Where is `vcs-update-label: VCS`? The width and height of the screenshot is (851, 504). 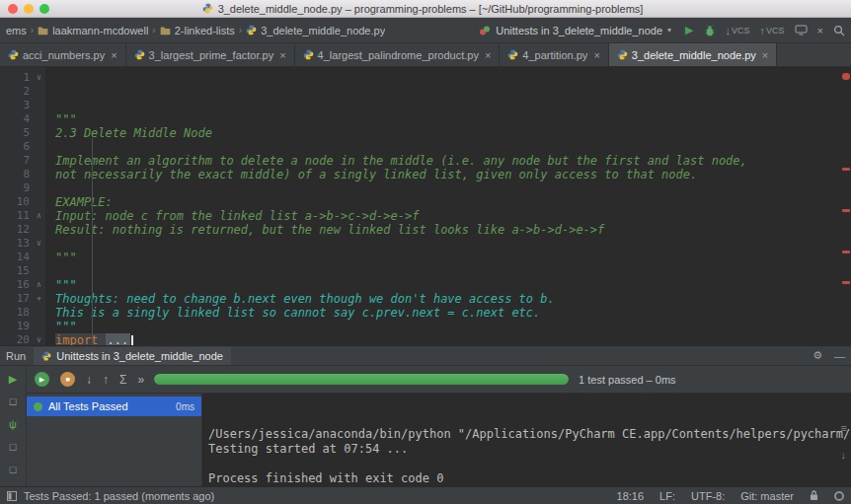 vcs-update-label: VCS is located at coordinates (740, 31).